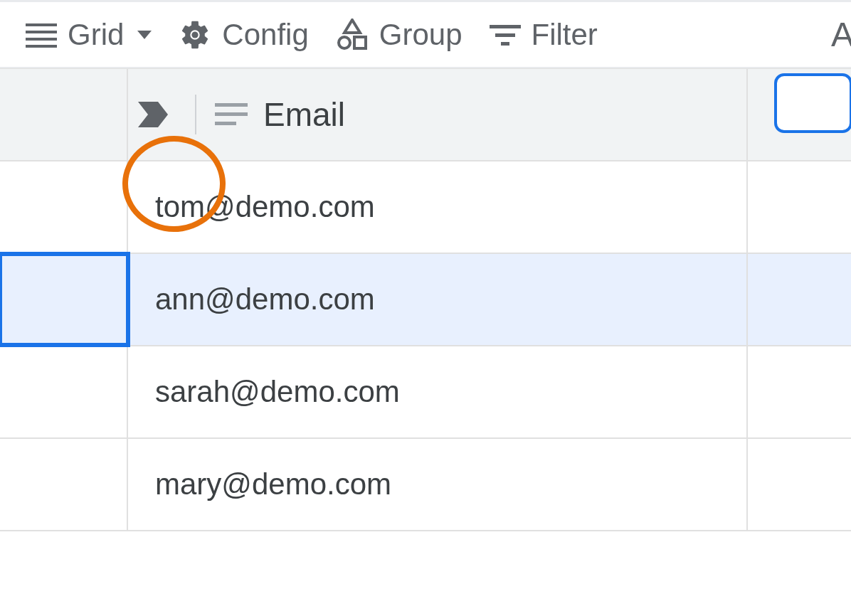  What do you see at coordinates (196, 115) in the screenshot?
I see `column-resize-handle` at bounding box center [196, 115].